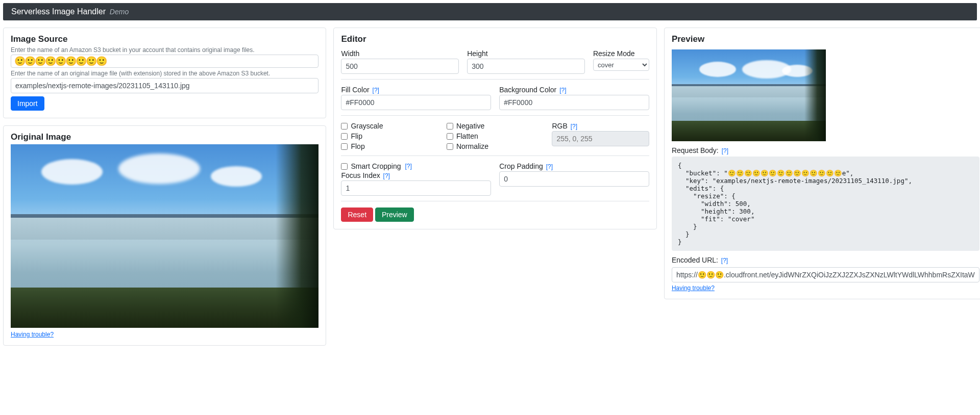  What do you see at coordinates (574, 179) in the screenshot?
I see `crop-padding-input` at bounding box center [574, 179].